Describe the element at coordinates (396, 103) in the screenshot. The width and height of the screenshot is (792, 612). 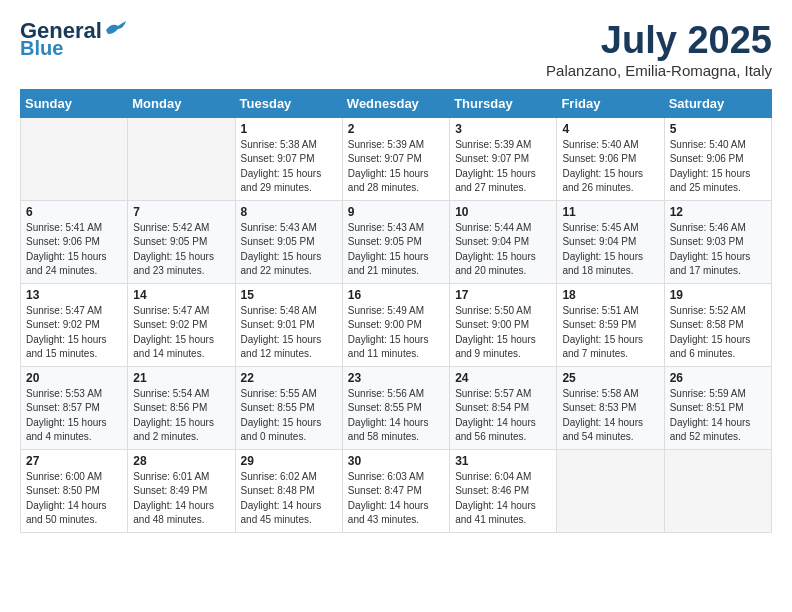
I see `weekday-header-wednesday: Wednesday` at that location.